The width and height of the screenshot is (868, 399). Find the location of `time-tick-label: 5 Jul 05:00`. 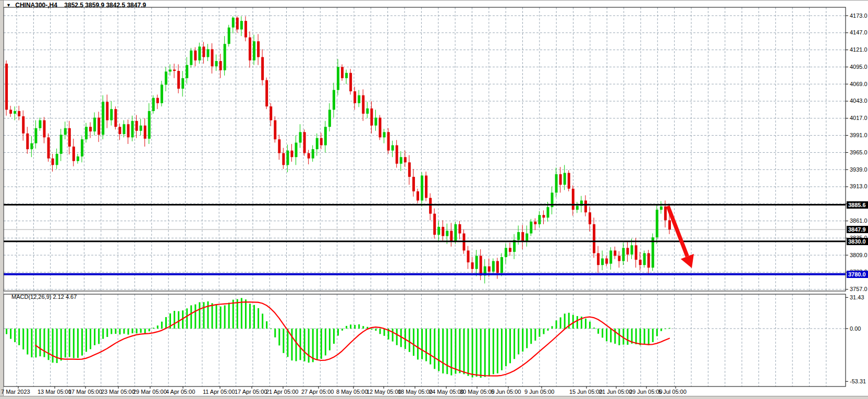

time-tick-label: 5 Jul 05:00 is located at coordinates (673, 392).